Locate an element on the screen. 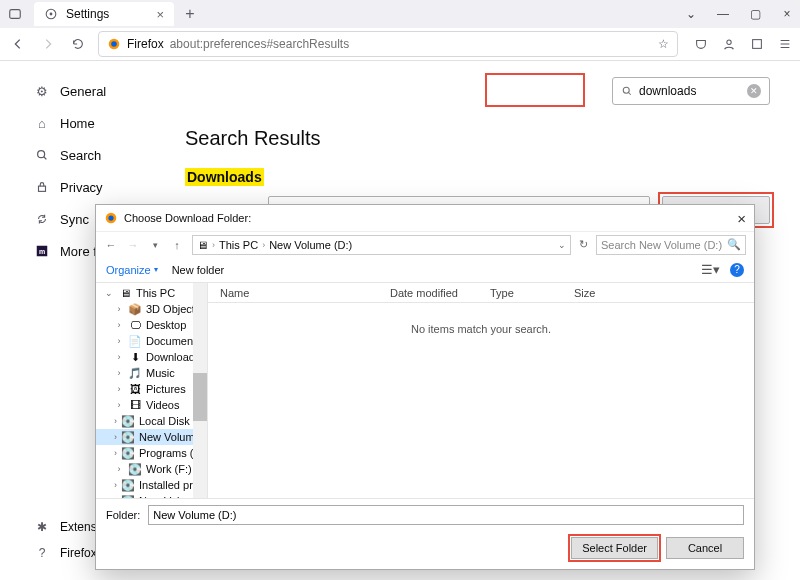  crumb-this-pc: This PC is located at coordinates (238, 245).